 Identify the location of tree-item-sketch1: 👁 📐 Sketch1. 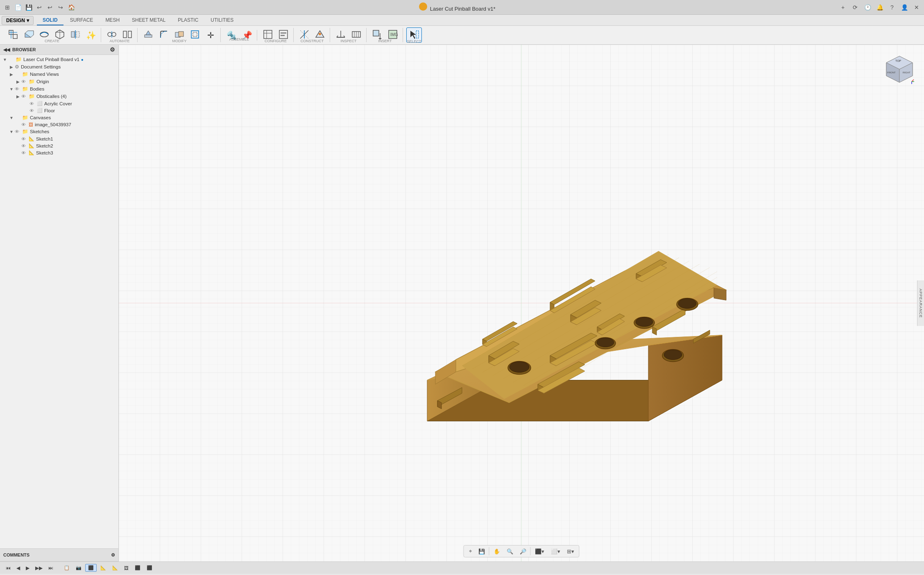
(59, 139).